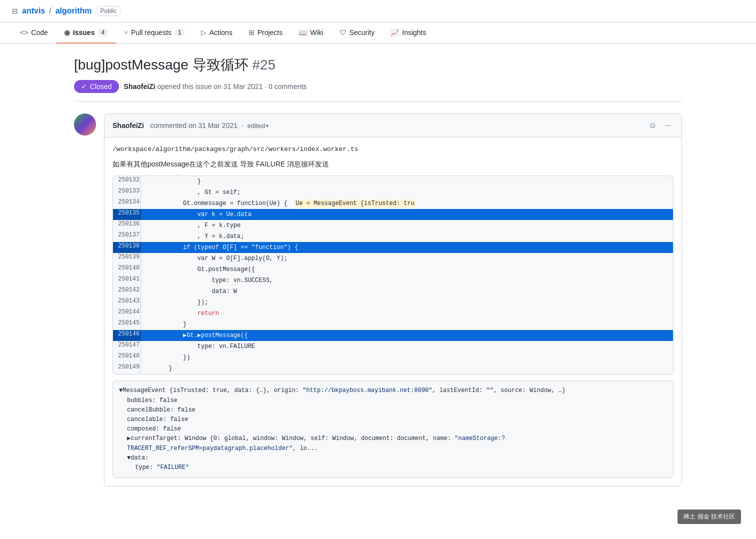  Describe the element at coordinates (407, 280) in the screenshot. I see `line-content: type: vn.SUCCESS,` at that location.